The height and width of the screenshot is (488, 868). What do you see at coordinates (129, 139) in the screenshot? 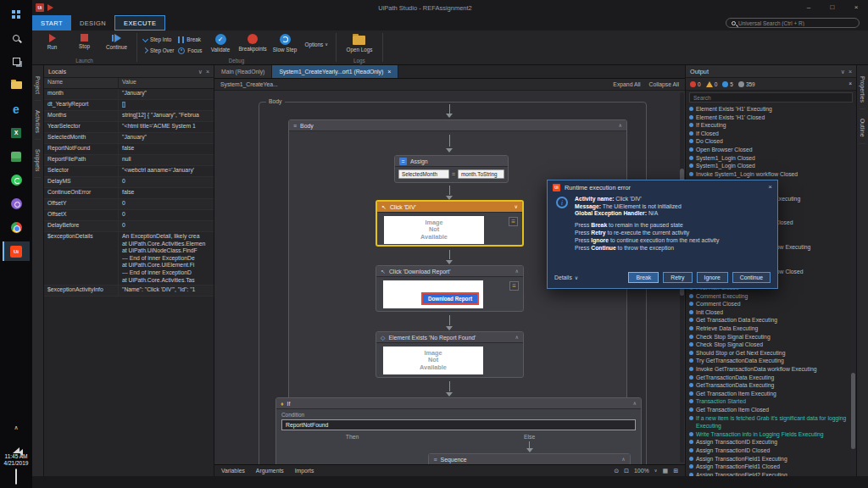
I see `locals-row: SelectedMonth "January"` at bounding box center [129, 139].